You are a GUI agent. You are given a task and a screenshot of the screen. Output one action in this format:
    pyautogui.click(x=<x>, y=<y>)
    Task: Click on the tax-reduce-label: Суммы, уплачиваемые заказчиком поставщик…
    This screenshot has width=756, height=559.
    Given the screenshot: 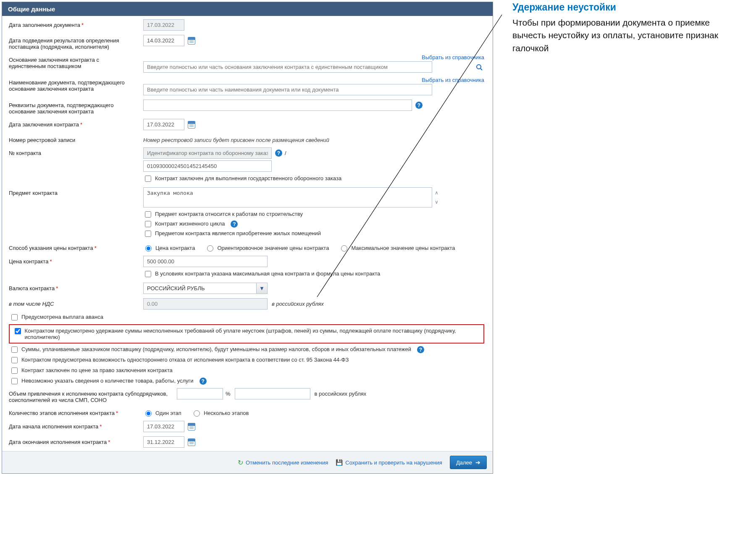 What is the action you would take?
    pyautogui.click(x=216, y=349)
    